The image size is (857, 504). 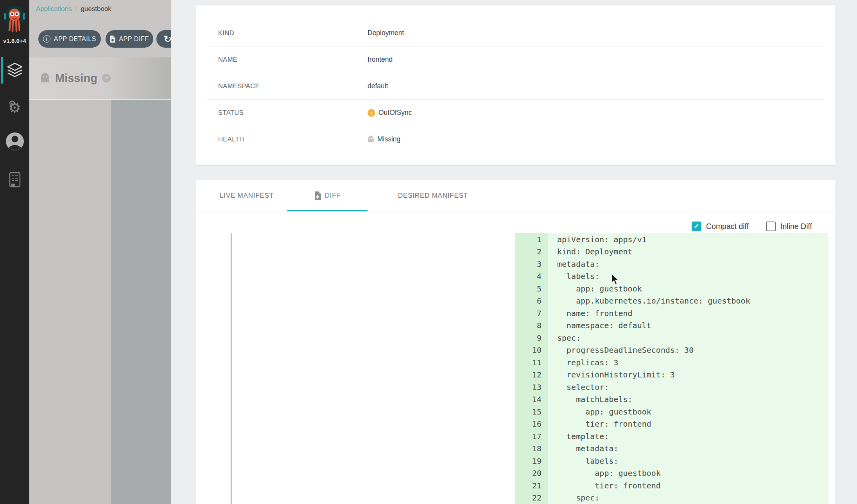 I want to click on diff-line: 17 template:, so click(x=672, y=436).